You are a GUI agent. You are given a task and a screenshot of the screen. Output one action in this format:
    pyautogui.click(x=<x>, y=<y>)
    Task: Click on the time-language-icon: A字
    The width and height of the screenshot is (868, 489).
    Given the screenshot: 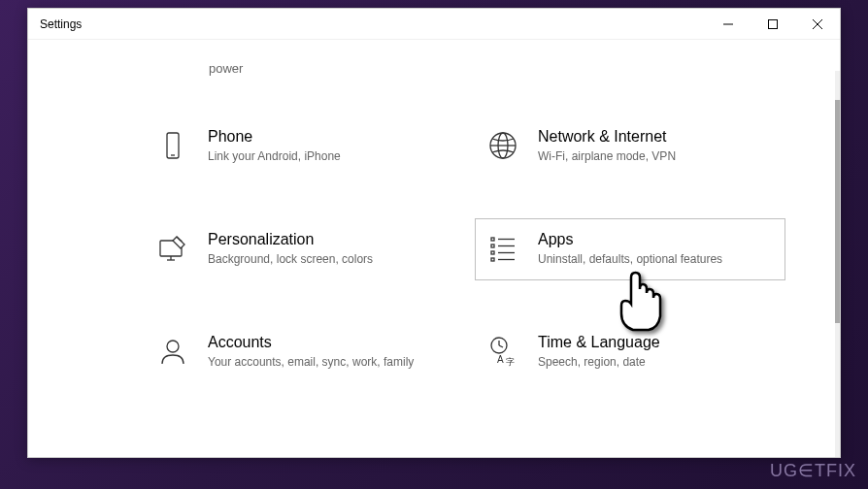 What is the action you would take?
    pyautogui.click(x=503, y=351)
    